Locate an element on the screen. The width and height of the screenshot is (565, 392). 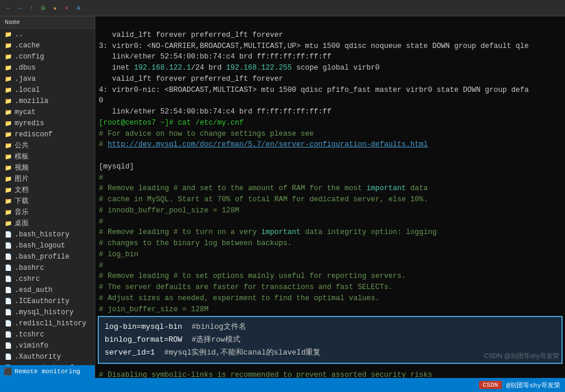
terminal-line: # join_buffer_size = 128M is located at coordinates (154, 310).